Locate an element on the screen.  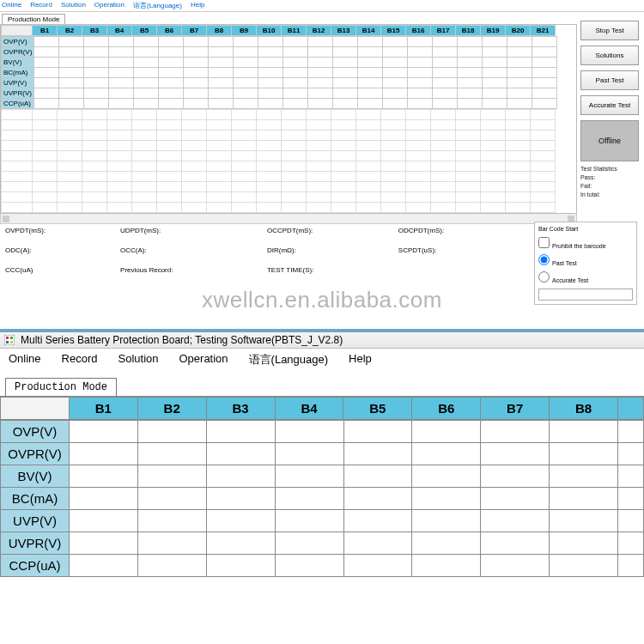
solutions-button: Solutions is located at coordinates (610, 55).